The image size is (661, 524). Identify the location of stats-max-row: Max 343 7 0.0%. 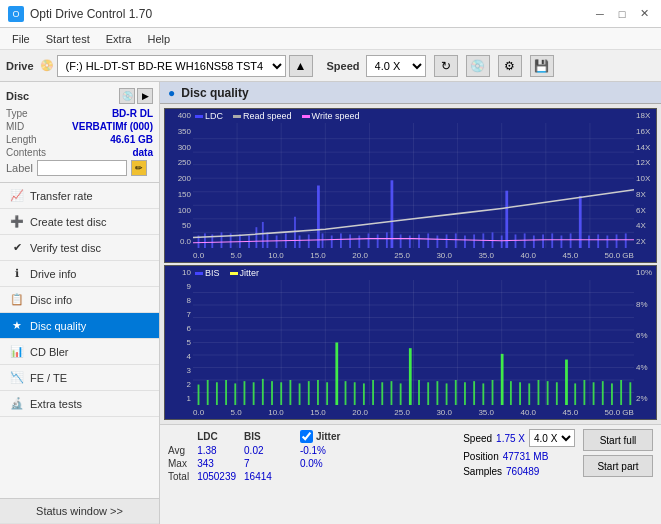
(260, 464).